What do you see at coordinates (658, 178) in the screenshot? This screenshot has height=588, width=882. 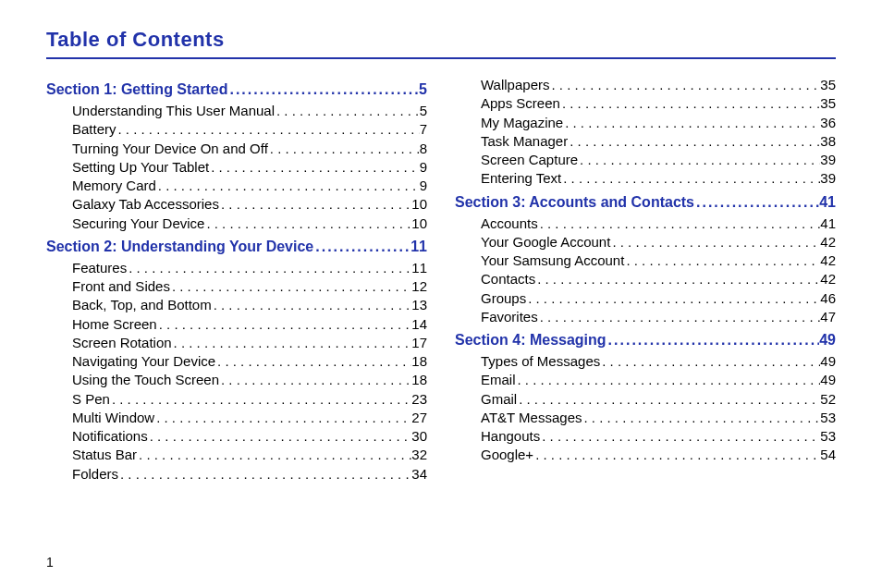 I see `toc-entry: Entering Text39` at bounding box center [658, 178].